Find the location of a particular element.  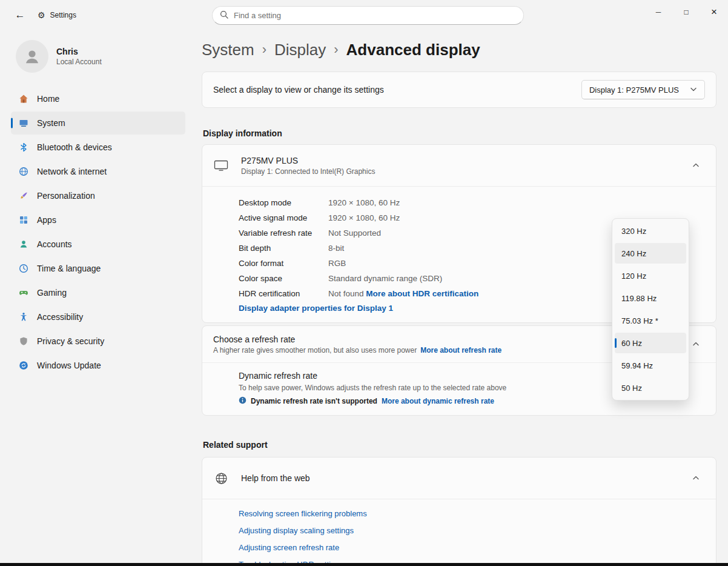

display-selector-dropdown: Display 1: P275MV PLUS is located at coordinates (643, 90).